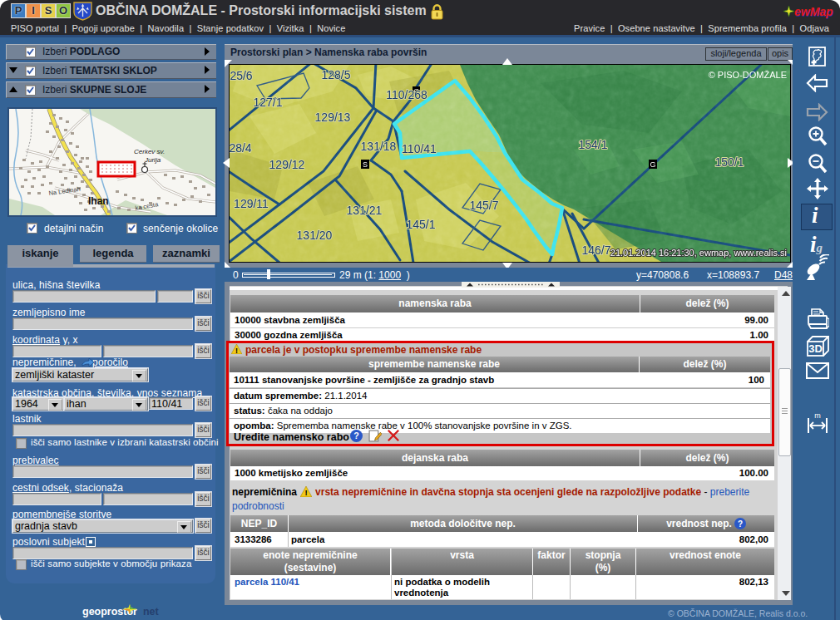  What do you see at coordinates (419, 149) in the screenshot?
I see `svg-text: 110/41` at bounding box center [419, 149].